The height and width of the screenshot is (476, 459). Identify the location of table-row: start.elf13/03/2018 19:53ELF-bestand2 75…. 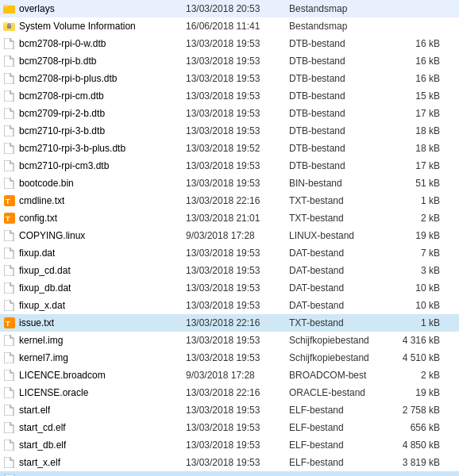
(230, 410).